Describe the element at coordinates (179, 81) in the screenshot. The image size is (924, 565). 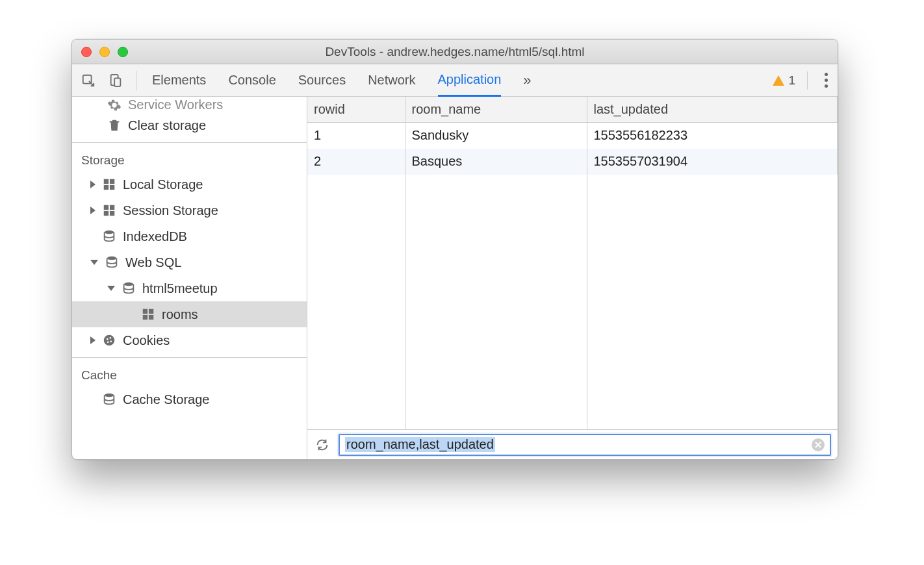
I see `tab-elements: Elements` at that location.